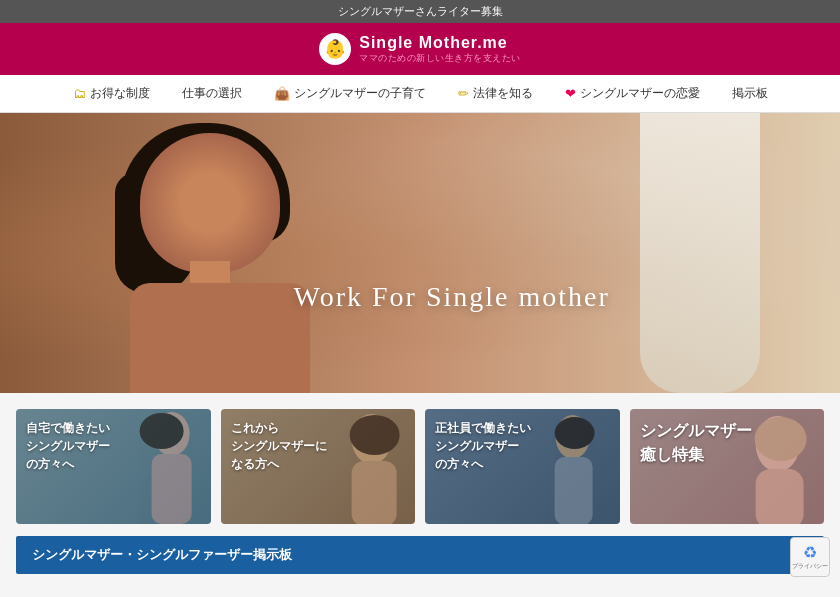  What do you see at coordinates (420, 12) in the screenshot?
I see `announcement-bar: シングルマザーさんライター募集` at bounding box center [420, 12].